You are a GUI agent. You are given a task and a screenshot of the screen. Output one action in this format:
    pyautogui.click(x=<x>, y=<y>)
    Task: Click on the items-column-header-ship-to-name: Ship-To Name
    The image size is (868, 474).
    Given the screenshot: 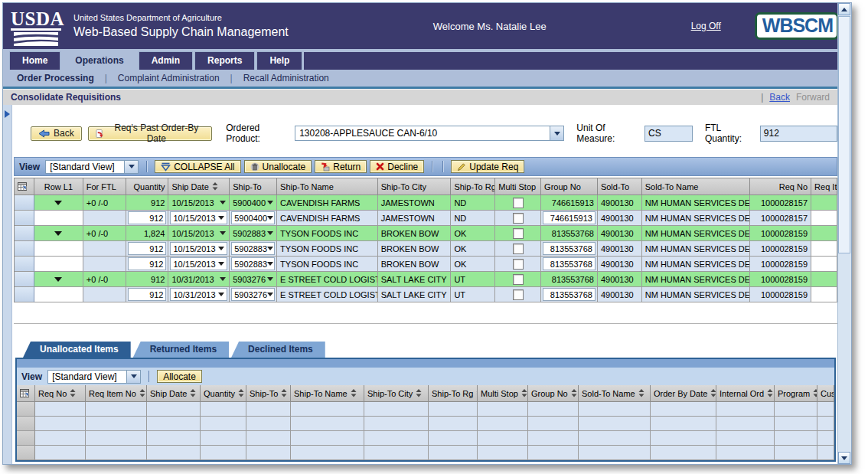 What is the action you would take?
    pyautogui.click(x=328, y=394)
    